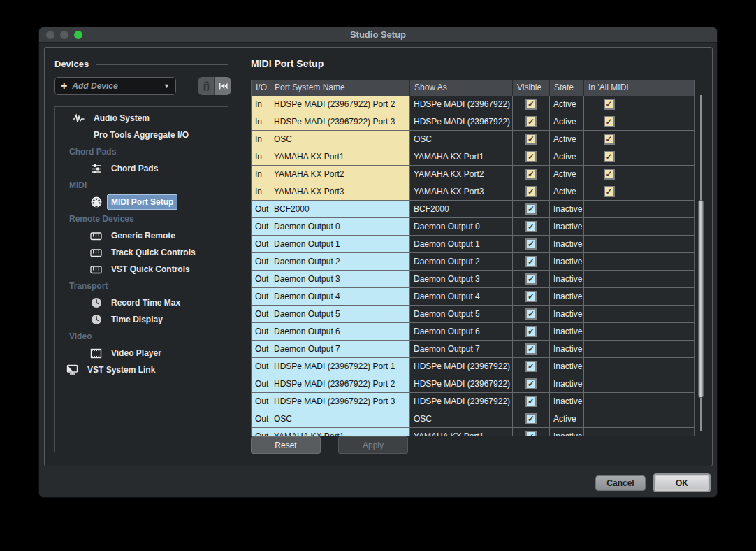 This screenshot has height=551, width=756. What do you see at coordinates (122, 118) in the screenshot?
I see `sidebar-item-label: Audio System` at bounding box center [122, 118].